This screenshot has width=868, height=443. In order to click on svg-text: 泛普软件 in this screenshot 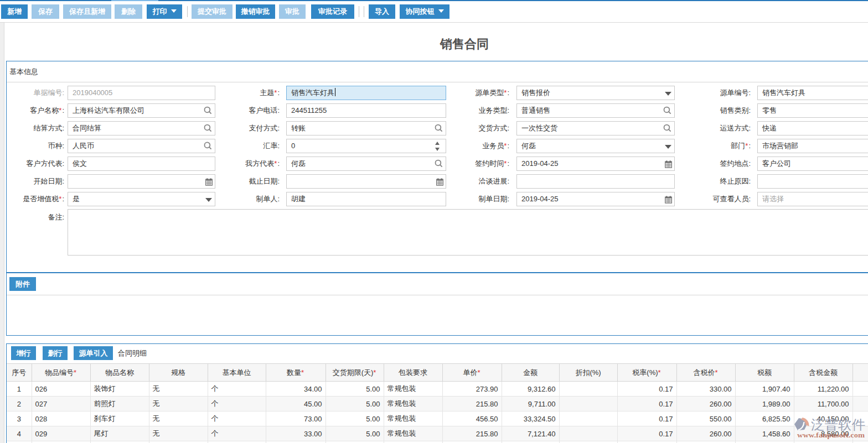, I will do `click(838, 425)`.